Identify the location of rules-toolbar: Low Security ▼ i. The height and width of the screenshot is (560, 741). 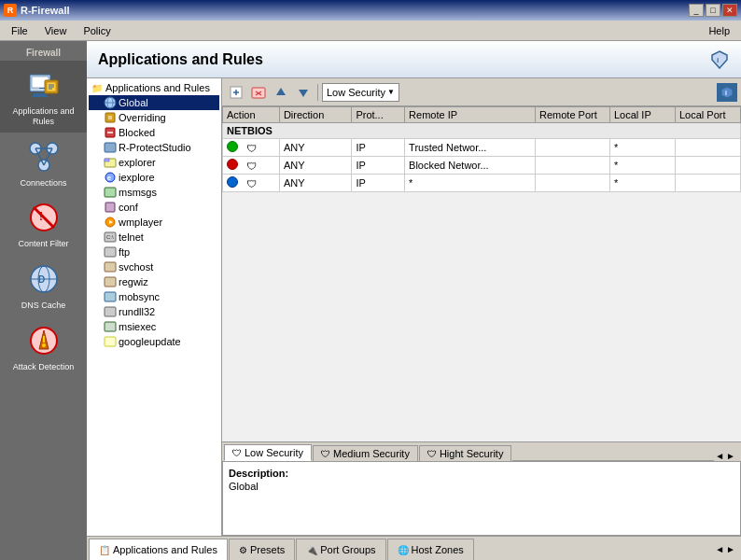
(482, 92).